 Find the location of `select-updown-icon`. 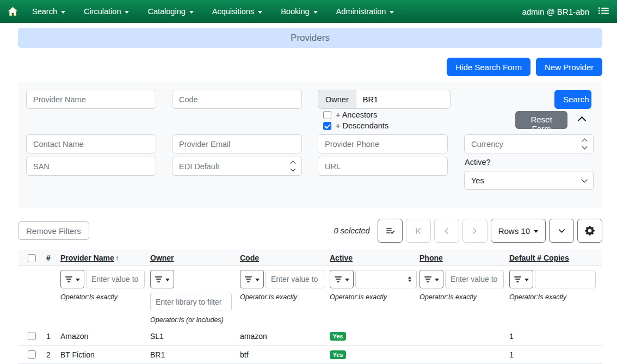

select-updown-icon is located at coordinates (410, 279).